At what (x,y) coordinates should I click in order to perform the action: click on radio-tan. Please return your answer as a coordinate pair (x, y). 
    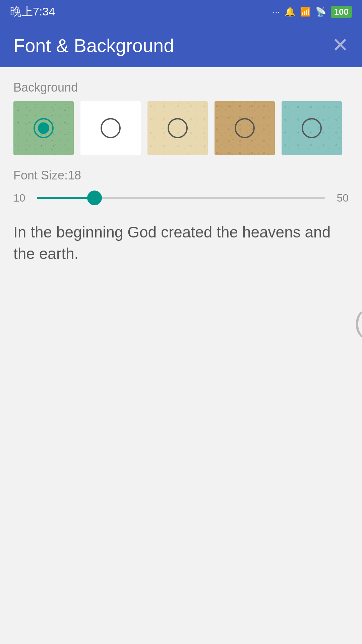
    Looking at the image, I should click on (245, 128).